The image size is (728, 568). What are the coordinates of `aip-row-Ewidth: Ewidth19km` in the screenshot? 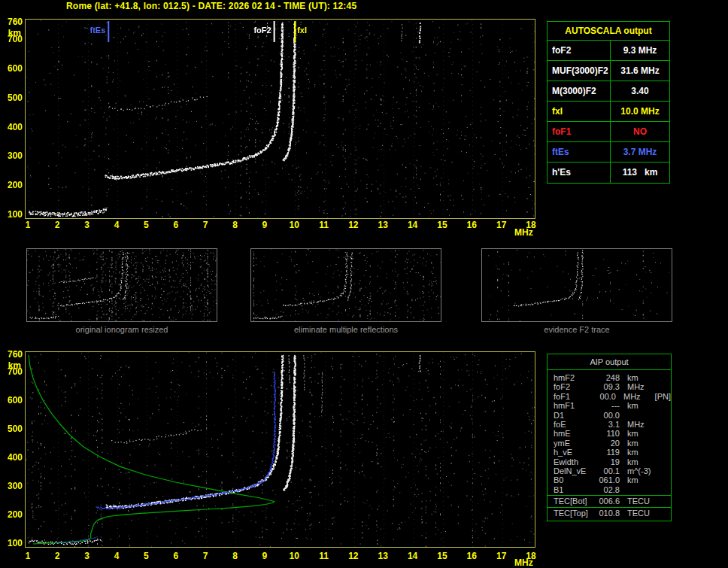 It's located at (609, 462).